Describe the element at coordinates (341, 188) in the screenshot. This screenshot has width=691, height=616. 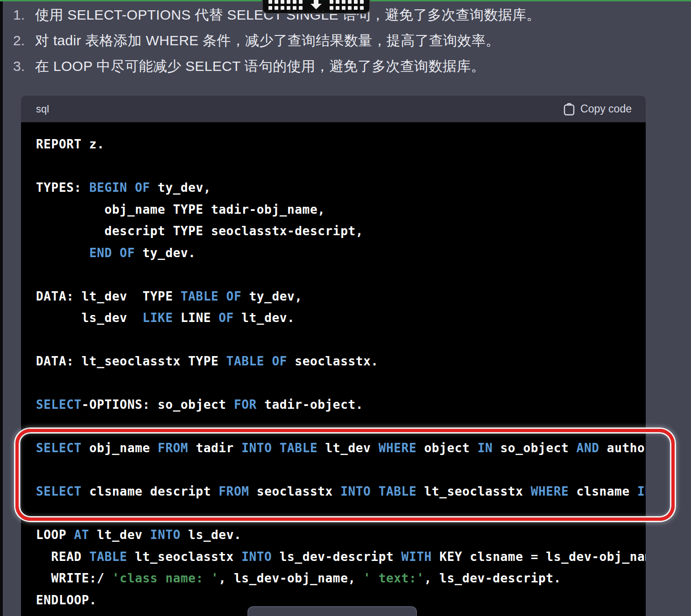
I see `code-line: TYPES: BEGIN OF ty_dev,` at that location.